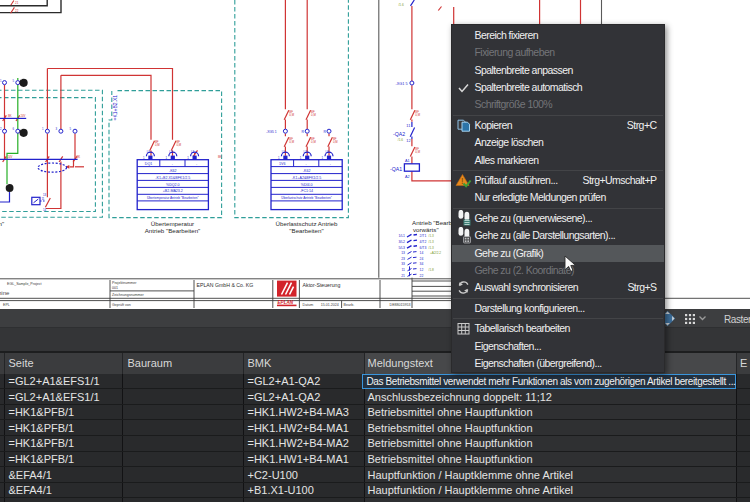 The height and width of the screenshot is (502, 750). Describe the element at coordinates (399, 134) in the screenshot. I see `svg-text: -QA2` at that location.